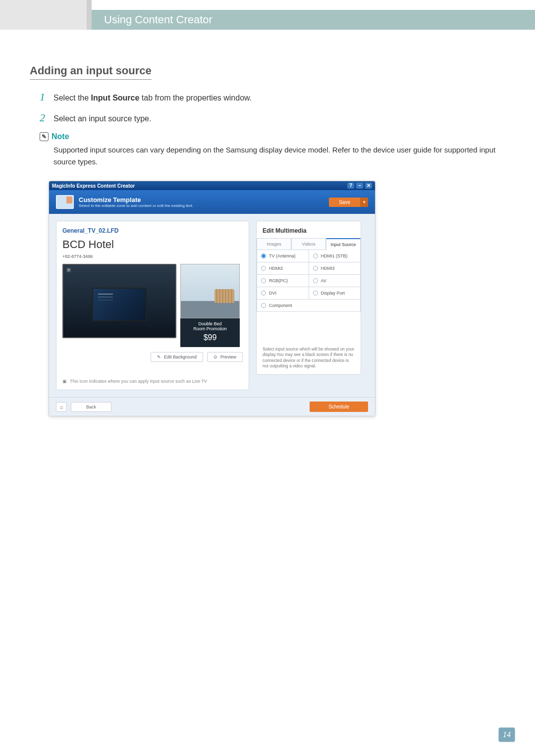 The height and width of the screenshot is (756, 535). Describe the element at coordinates (279, 156) in the screenshot. I see `note-body: Supported input sources can vary dependi…` at that location.